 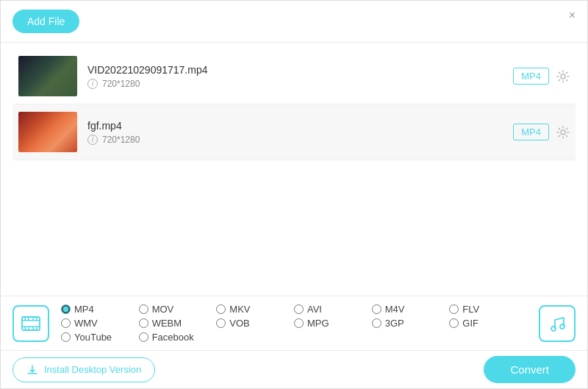 I want to click on format-option-vob: VOB, so click(x=255, y=324).